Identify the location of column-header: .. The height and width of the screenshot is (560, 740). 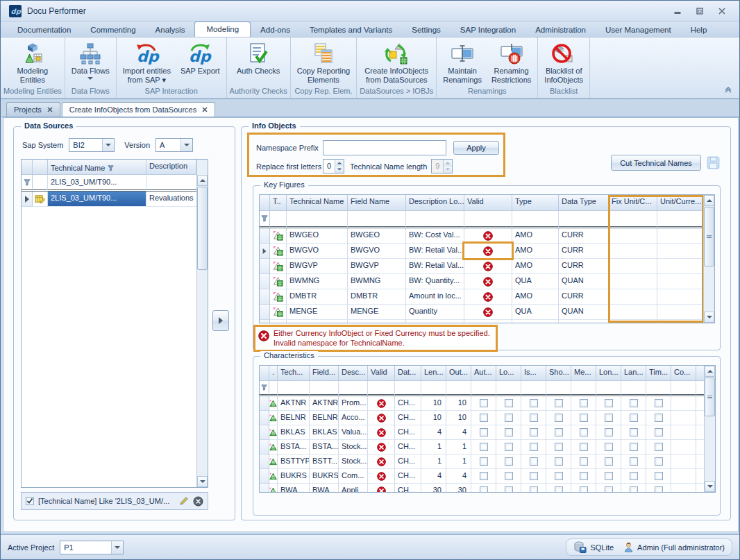
(274, 373).